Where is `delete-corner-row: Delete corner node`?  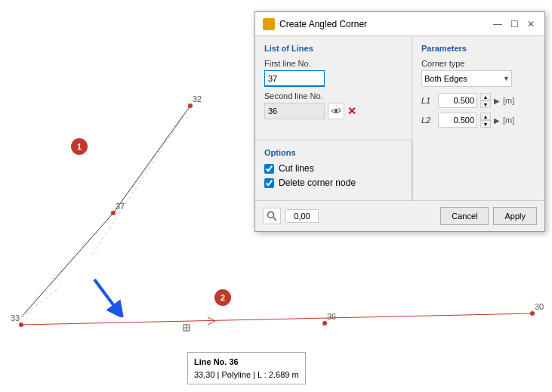 delete-corner-row: Delete corner node is located at coordinates (334, 183).